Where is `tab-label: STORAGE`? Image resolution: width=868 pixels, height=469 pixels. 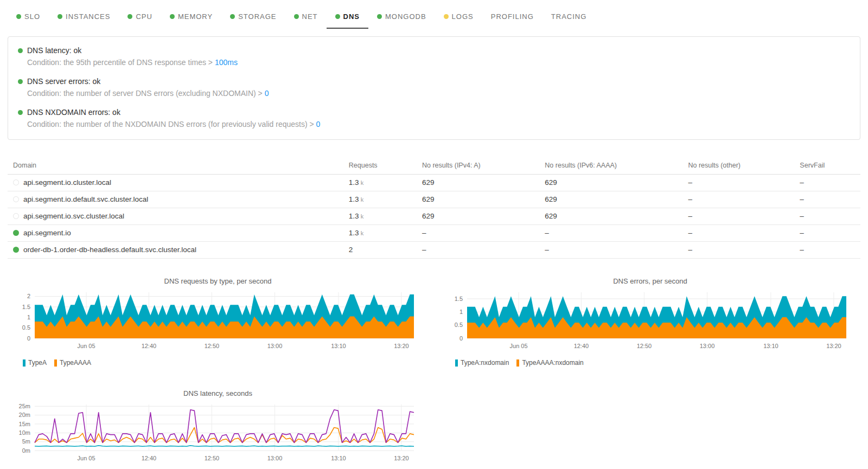 tab-label: STORAGE is located at coordinates (257, 16).